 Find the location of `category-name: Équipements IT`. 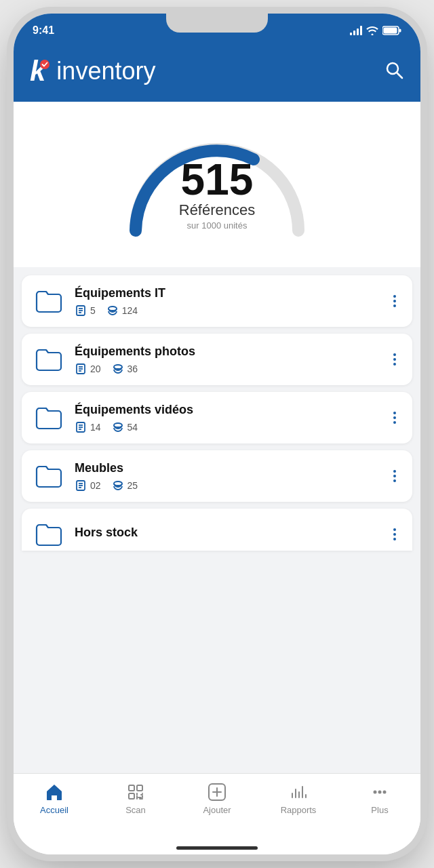

category-name: Équipements IT is located at coordinates (226, 293).